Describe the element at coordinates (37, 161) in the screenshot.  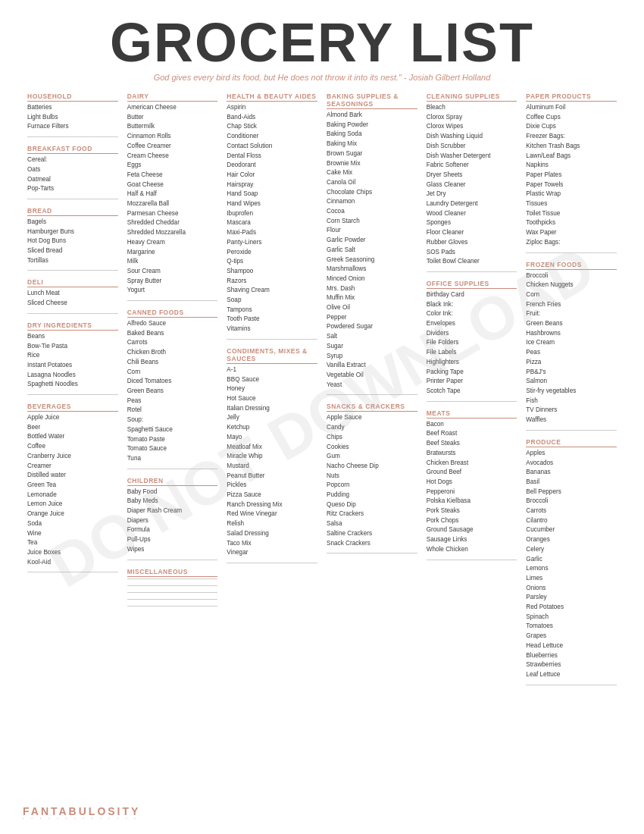
I see `item-label: Cereal:` at that location.